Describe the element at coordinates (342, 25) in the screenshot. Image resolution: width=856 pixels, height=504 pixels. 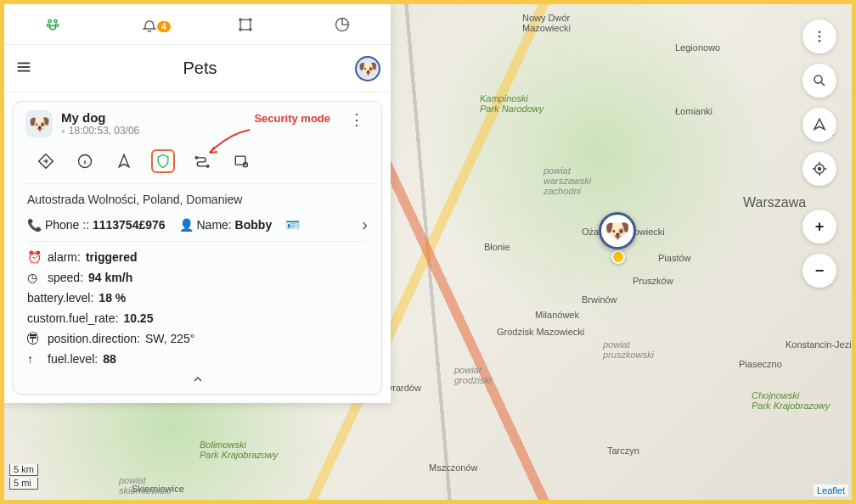
I see `tab-reports` at that location.